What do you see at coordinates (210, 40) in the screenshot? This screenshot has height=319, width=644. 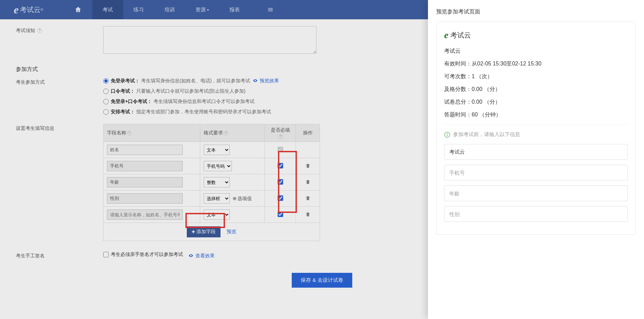 I see `notice-textarea` at bounding box center [210, 40].